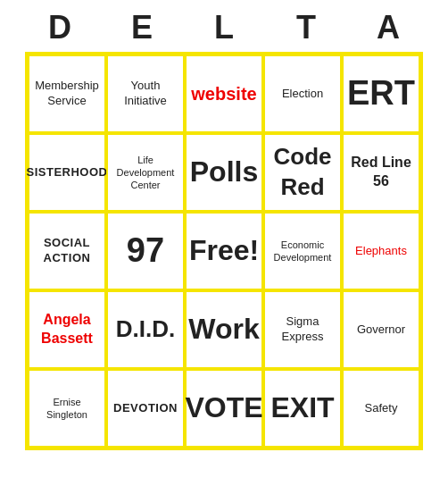  I want to click on cell-text: Free!, so click(224, 251).